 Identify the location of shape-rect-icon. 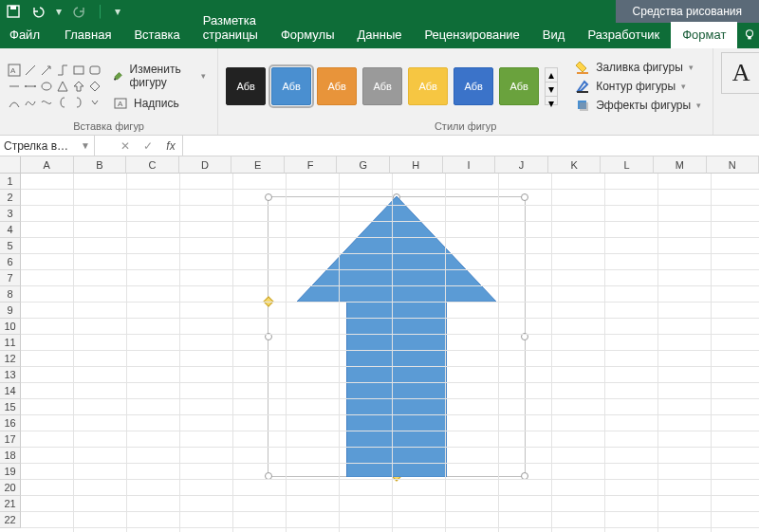
(79, 70).